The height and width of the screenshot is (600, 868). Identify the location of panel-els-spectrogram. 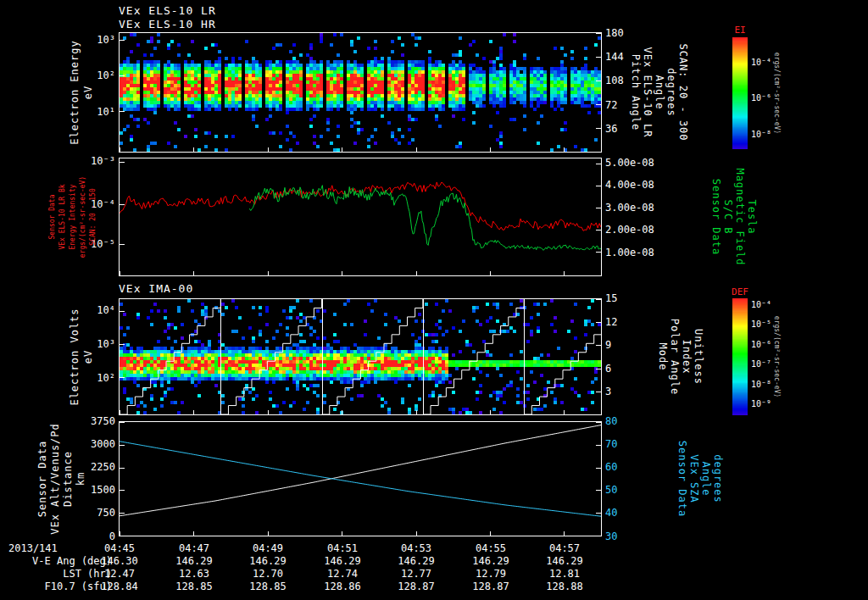
(360, 92).